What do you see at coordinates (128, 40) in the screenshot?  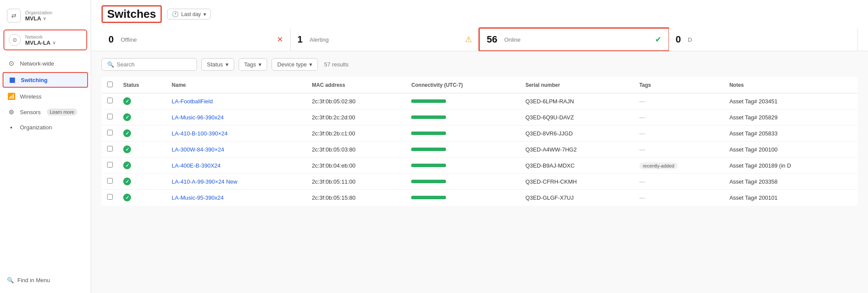 I see `stat-offline-label: Offline` at bounding box center [128, 40].